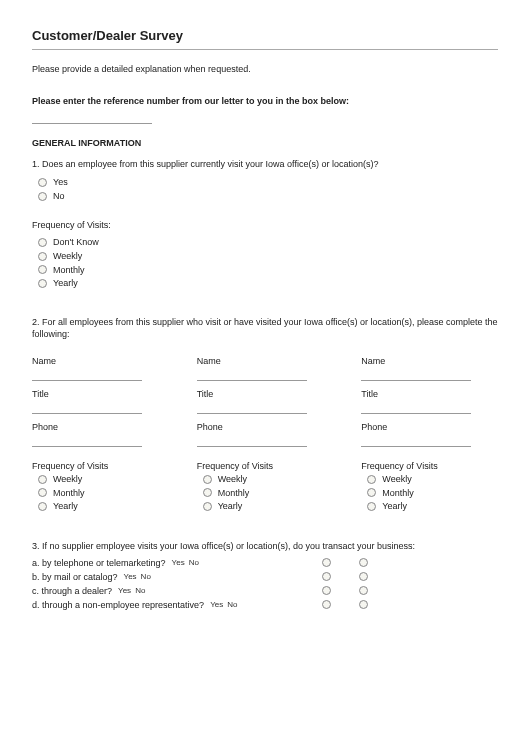 This screenshot has height=749, width=530. Describe the element at coordinates (364, 604) in the screenshot. I see `q3d-radio-no` at that location.